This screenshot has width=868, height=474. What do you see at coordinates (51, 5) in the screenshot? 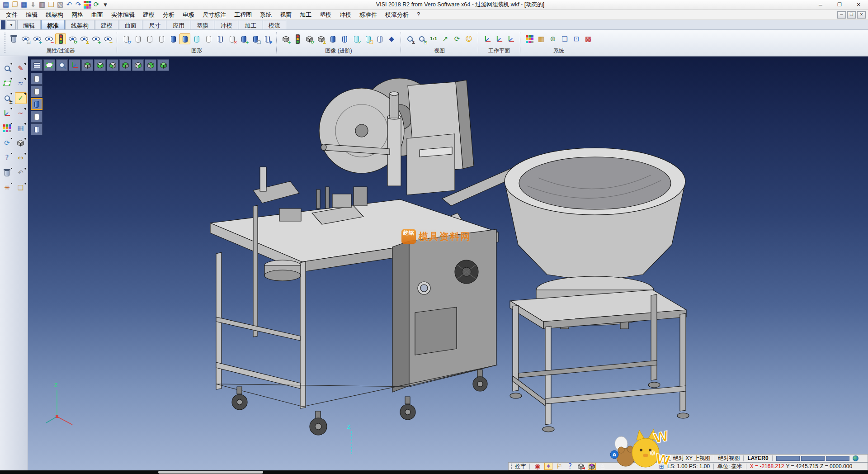
I see `copy-icon: ❏` at bounding box center [51, 5].